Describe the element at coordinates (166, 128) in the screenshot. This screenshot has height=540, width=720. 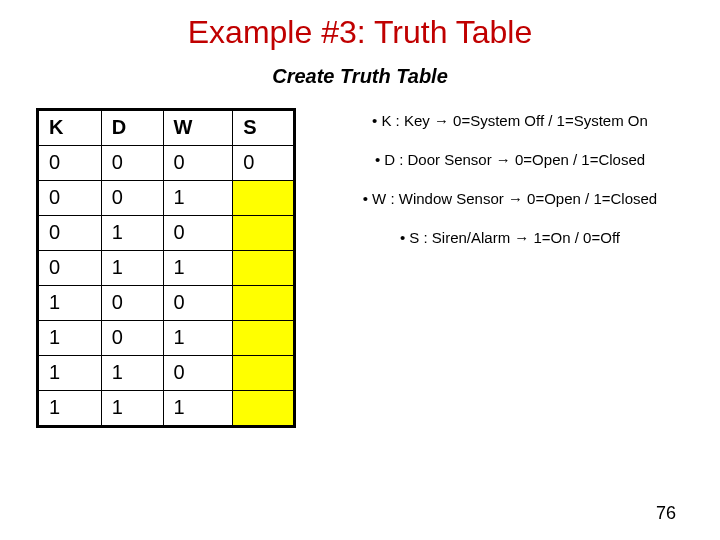
I see `table-header-row: K D W S` at that location.